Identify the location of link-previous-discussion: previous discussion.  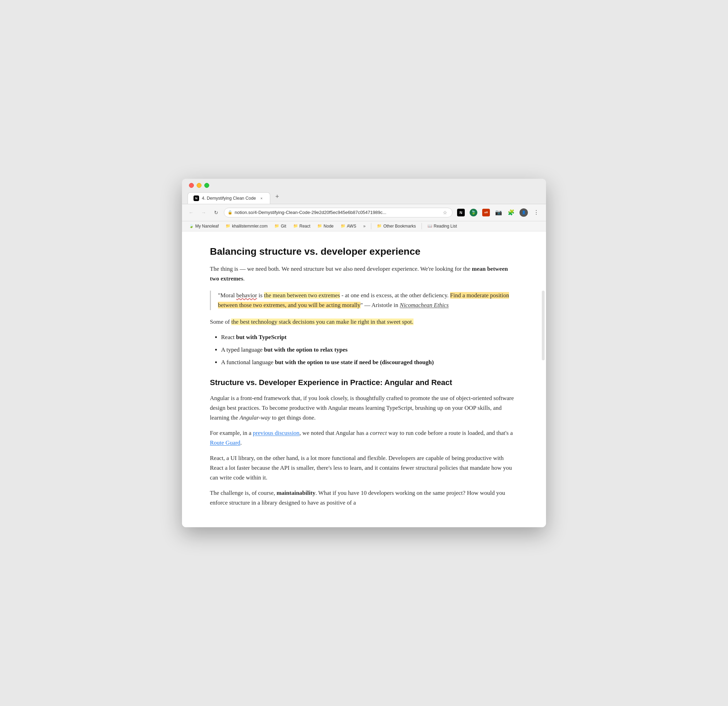
(276, 433).